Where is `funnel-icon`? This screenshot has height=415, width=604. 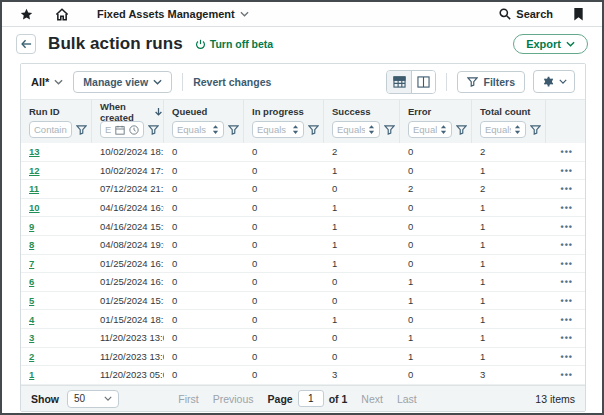
funnel-icon is located at coordinates (536, 130).